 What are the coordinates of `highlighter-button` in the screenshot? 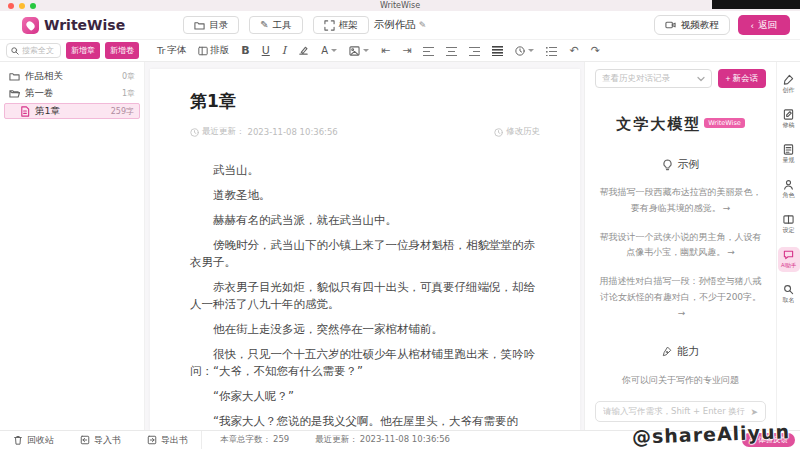 It's located at (304, 50).